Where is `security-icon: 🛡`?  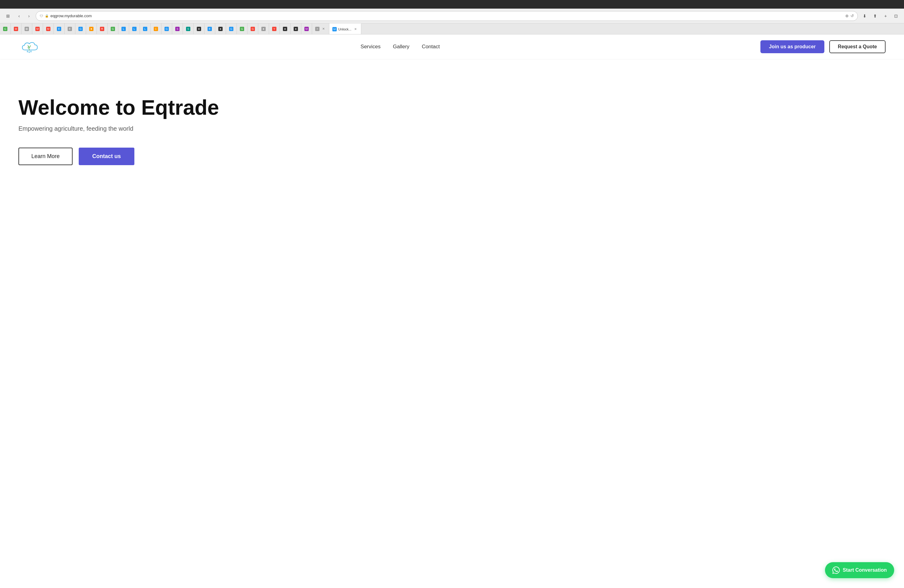 security-icon: 🛡 is located at coordinates (41, 16).